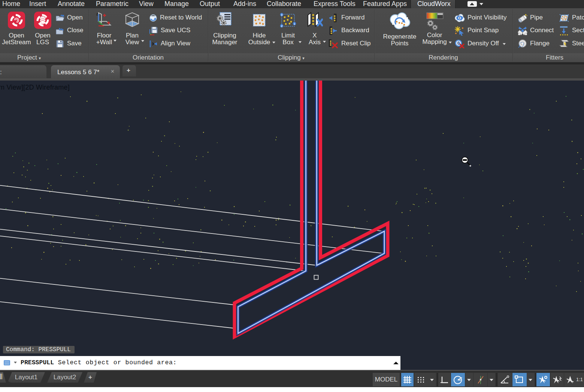  What do you see at coordinates (282, 15) in the screenshot?
I see `svg-text: 3` at bounding box center [282, 15].